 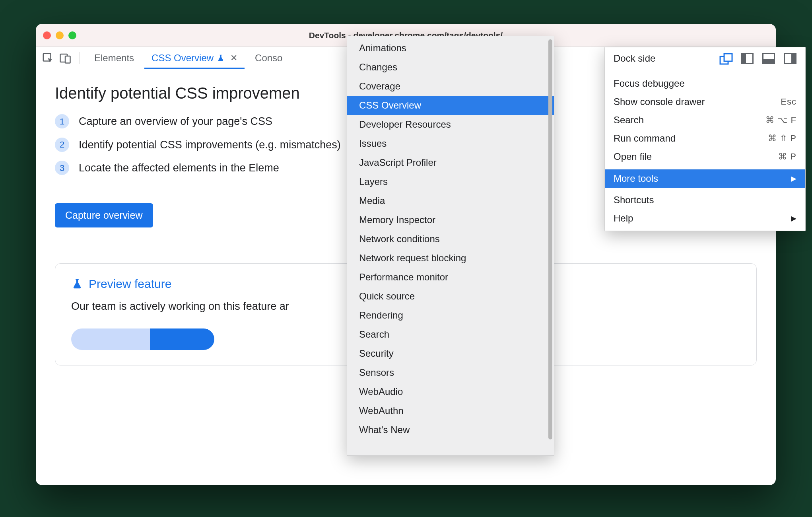 I want to click on submenu-item: Search, so click(x=451, y=334).